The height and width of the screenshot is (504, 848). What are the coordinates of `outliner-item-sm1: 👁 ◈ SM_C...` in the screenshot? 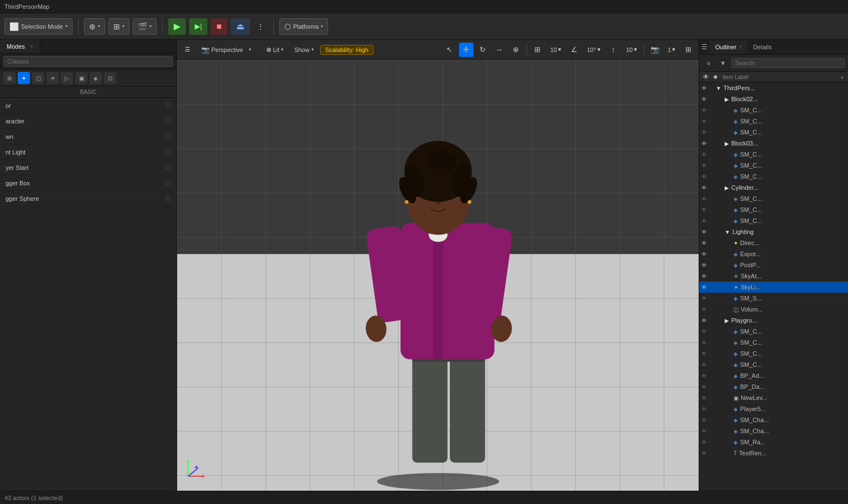 It's located at (773, 110).